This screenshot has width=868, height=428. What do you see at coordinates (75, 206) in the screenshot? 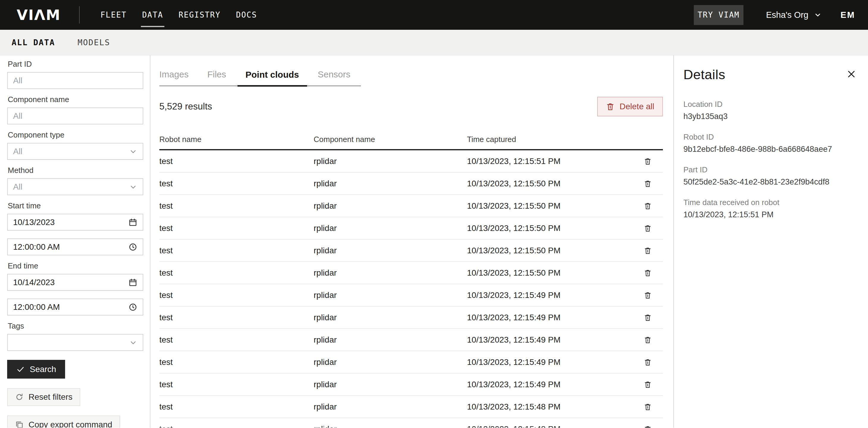
I see `start-time-label: Start time` at bounding box center [75, 206].